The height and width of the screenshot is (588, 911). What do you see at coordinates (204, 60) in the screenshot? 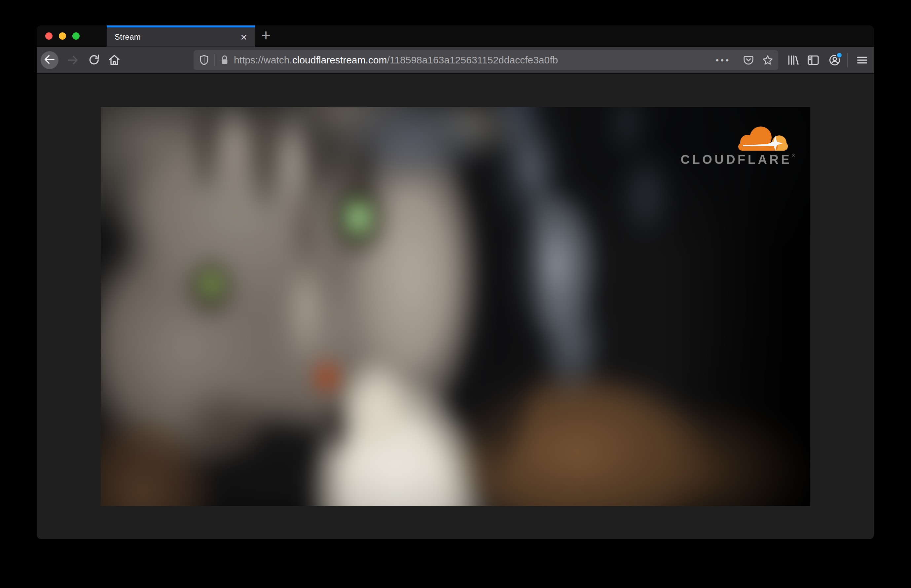
I see `tracking-protection-shield-icon` at bounding box center [204, 60].